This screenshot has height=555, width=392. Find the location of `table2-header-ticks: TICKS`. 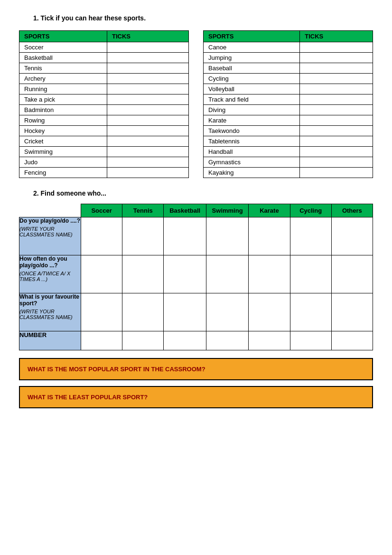

table2-header-ticks: TICKS is located at coordinates (336, 37).